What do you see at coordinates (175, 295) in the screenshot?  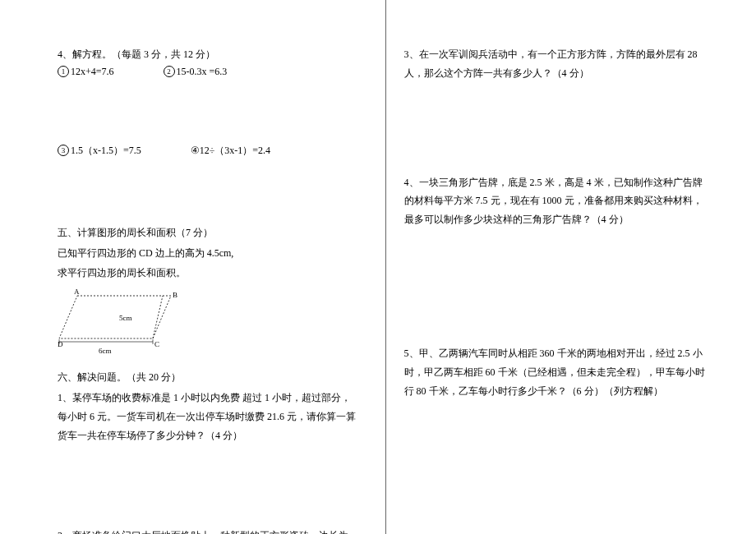 I see `point-b: B` at bounding box center [175, 295].